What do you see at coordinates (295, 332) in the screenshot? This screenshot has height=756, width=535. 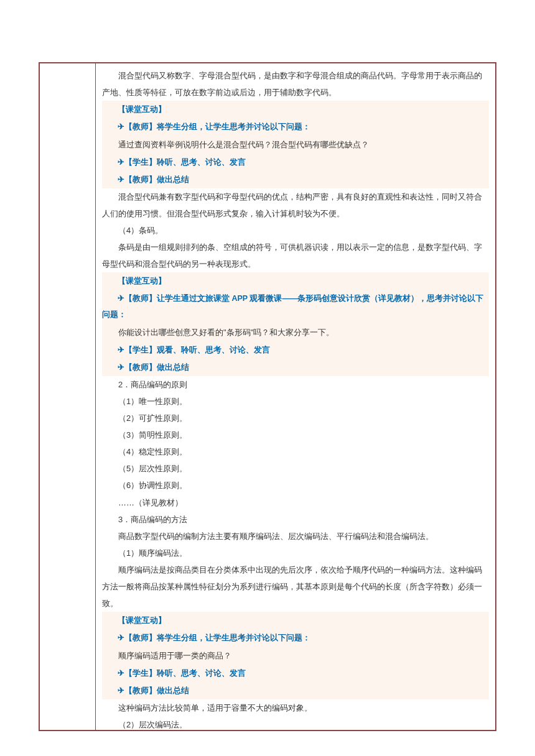 I see `interaction-question: 你能设计出哪些创意又好看的"条形码"吗？和大家分享一下。` at bounding box center [295, 332].